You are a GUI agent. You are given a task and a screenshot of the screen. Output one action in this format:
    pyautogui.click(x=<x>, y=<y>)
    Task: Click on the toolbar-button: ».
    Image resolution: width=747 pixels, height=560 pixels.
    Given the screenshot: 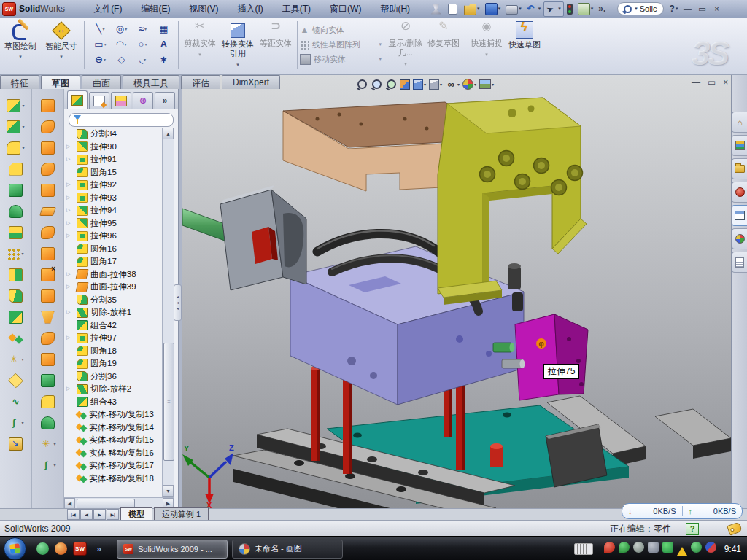 What is the action you would take?
    pyautogui.click(x=604, y=9)
    